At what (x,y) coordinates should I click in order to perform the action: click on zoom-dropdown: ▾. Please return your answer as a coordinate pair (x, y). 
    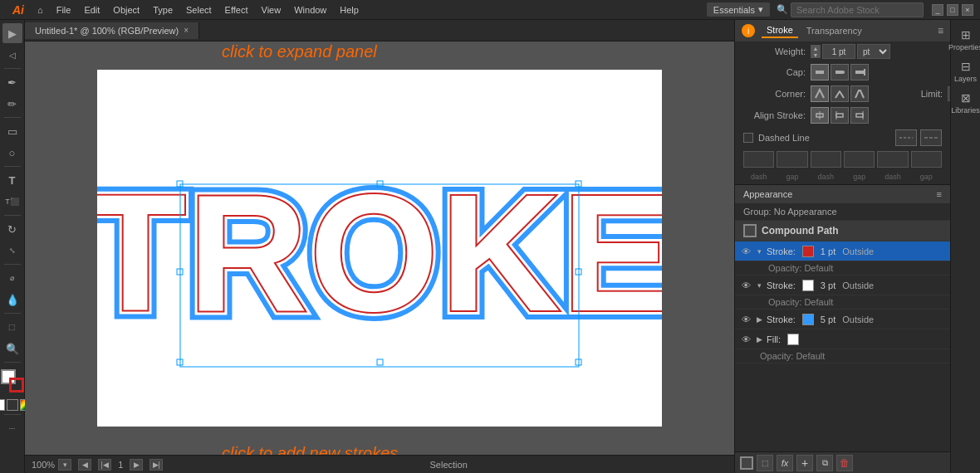
    Looking at the image, I should click on (65, 465).